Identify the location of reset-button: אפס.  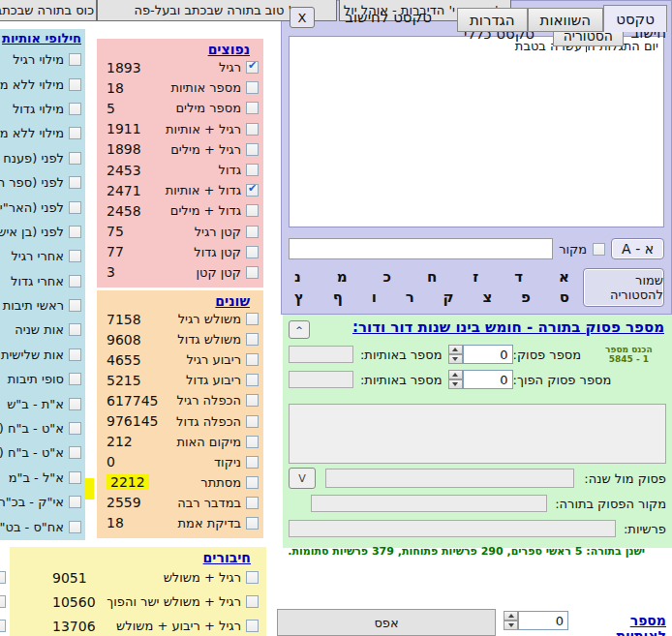
(386, 622).